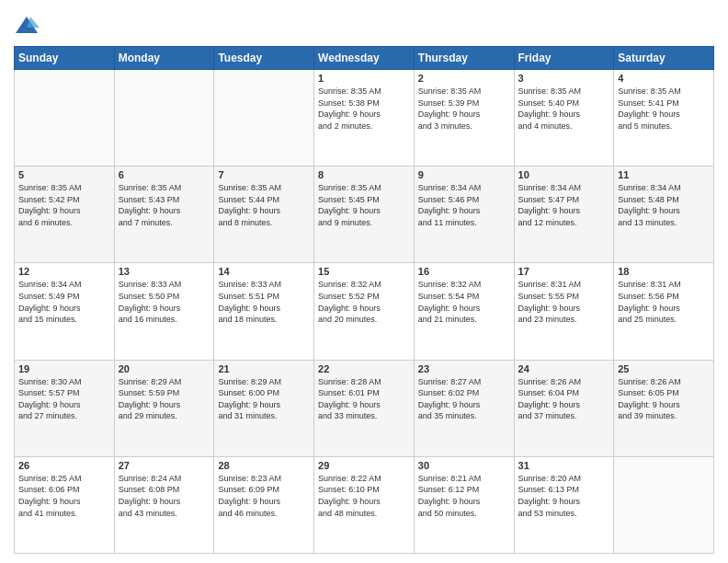 This screenshot has height=563, width=728. I want to click on day-info: Sunrise: 8:25 AM Sunset: 6:06 PM Dayligh…, so click(64, 496).